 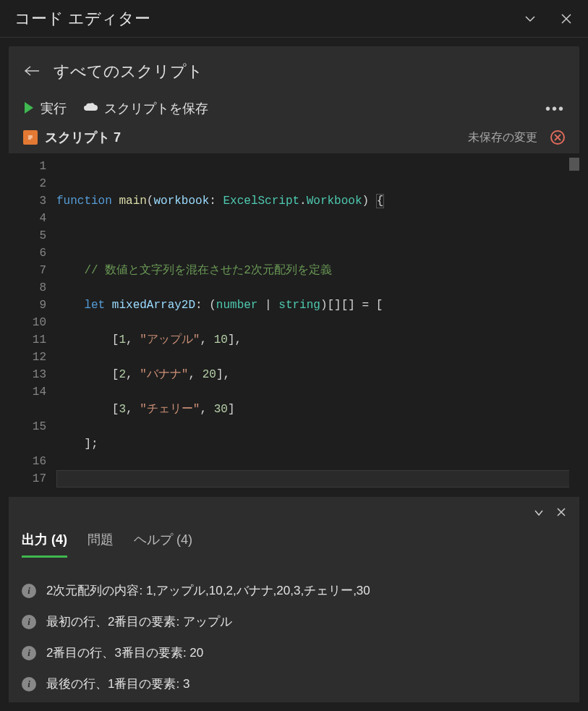 I want to click on line-number: 8, so click(x=27, y=288).